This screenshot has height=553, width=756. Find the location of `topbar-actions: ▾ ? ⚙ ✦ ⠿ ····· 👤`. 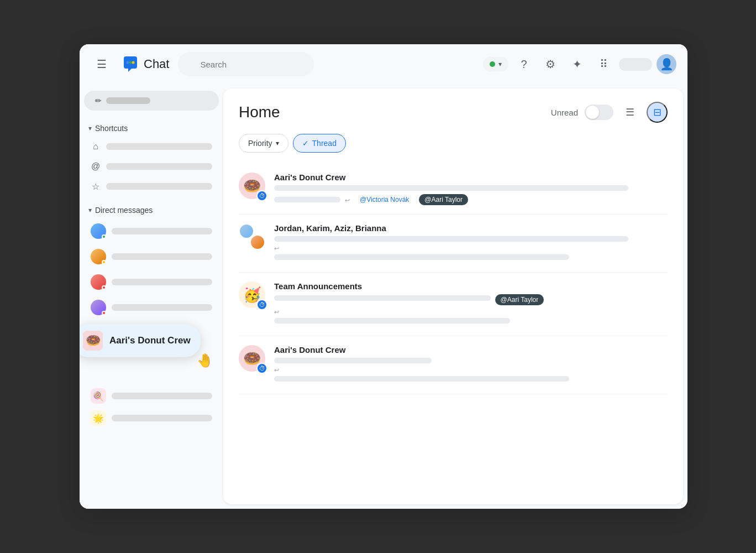

topbar-actions: ▾ ? ⚙ ✦ ⠿ ····· 👤 is located at coordinates (580, 64).